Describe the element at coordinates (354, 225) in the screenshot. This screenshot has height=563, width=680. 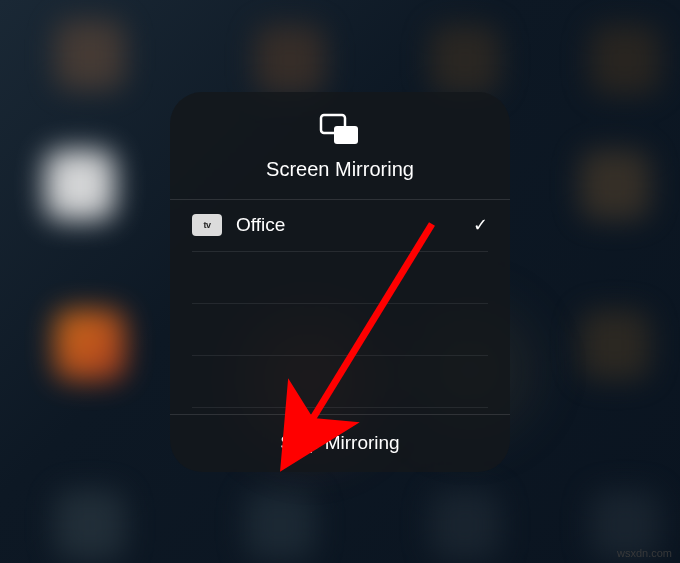
I see `device-name: Office` at that location.